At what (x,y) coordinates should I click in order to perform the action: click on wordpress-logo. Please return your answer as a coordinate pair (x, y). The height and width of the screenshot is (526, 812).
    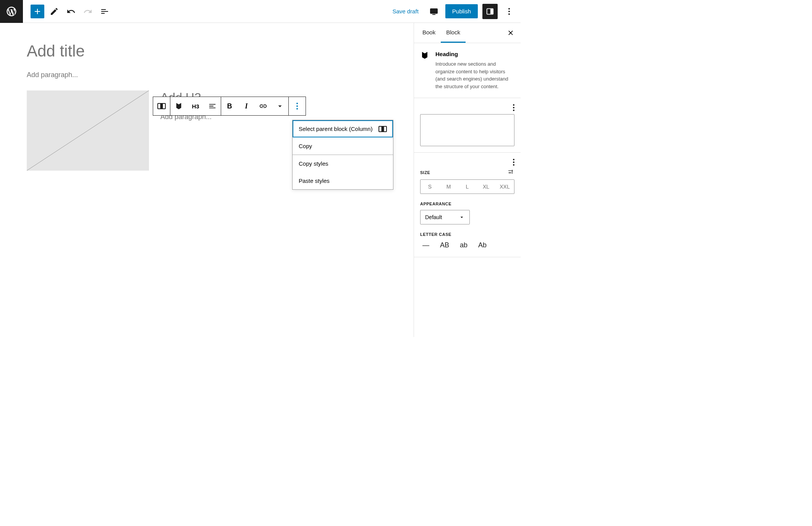
    Looking at the image, I should click on (11, 11).